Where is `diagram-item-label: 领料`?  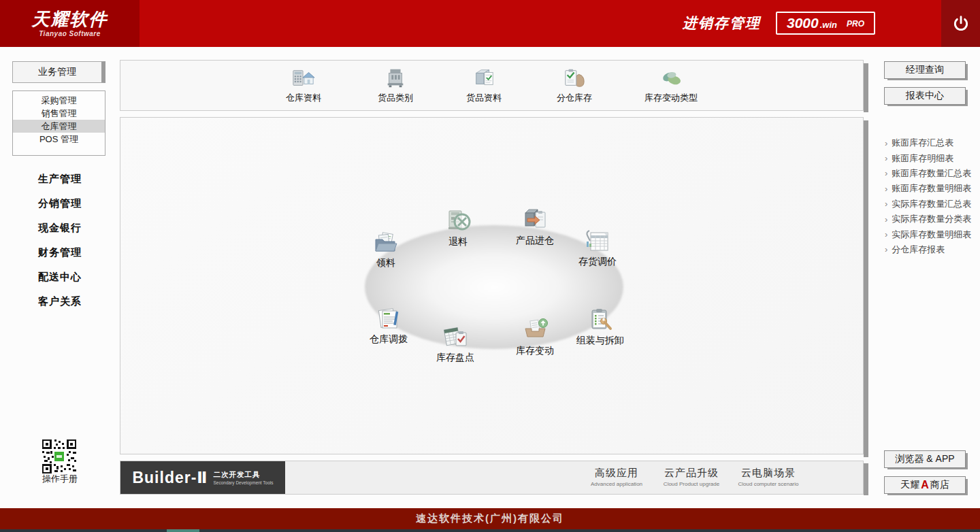
diagram-item-label: 领料 is located at coordinates (386, 263).